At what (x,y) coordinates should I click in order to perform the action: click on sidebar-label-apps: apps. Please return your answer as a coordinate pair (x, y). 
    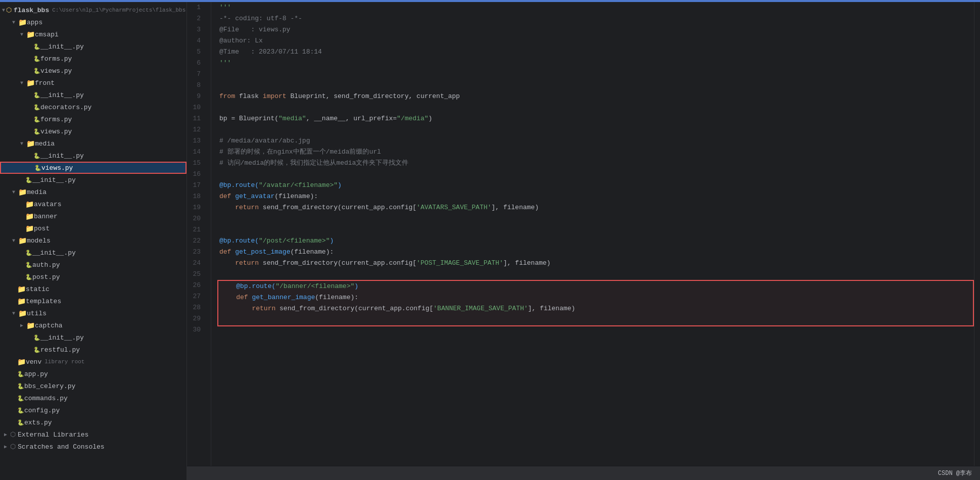
    Looking at the image, I should click on (34, 22).